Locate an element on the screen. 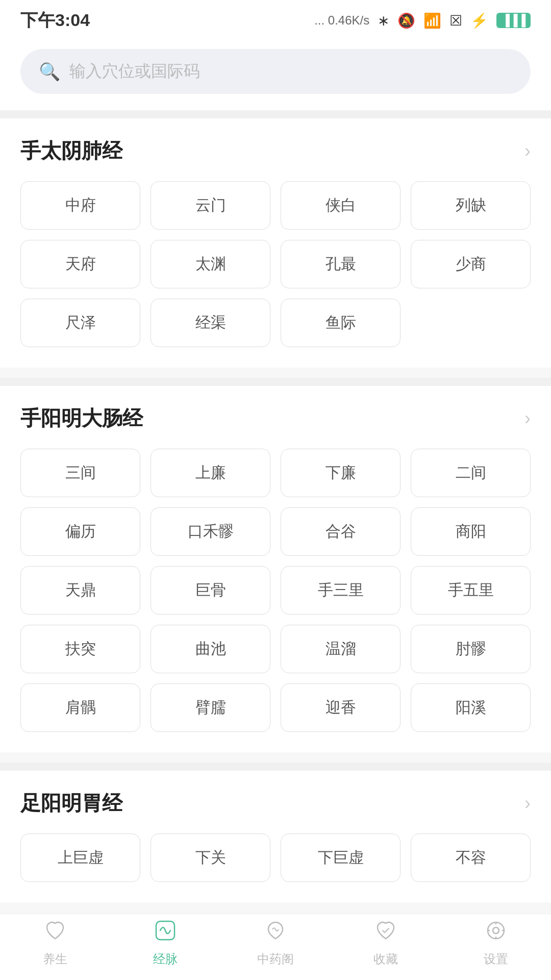 The height and width of the screenshot is (980, 551). section-title-li: 手阳明大肠经 is located at coordinates (82, 419).